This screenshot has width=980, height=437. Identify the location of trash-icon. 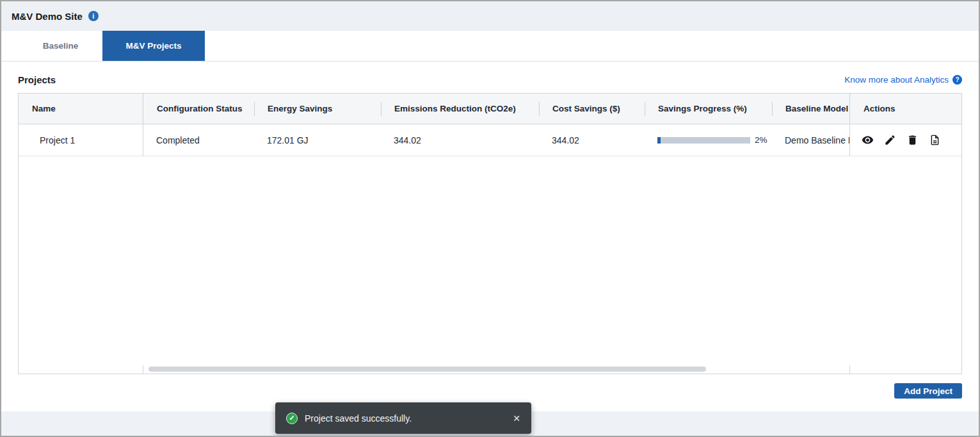
(913, 140).